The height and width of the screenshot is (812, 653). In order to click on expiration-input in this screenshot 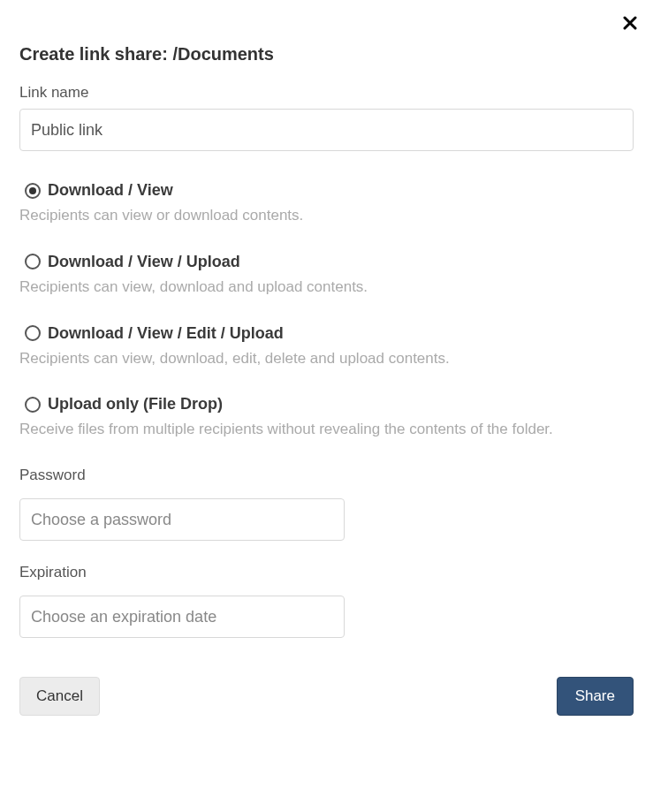, I will do `click(182, 617)`.